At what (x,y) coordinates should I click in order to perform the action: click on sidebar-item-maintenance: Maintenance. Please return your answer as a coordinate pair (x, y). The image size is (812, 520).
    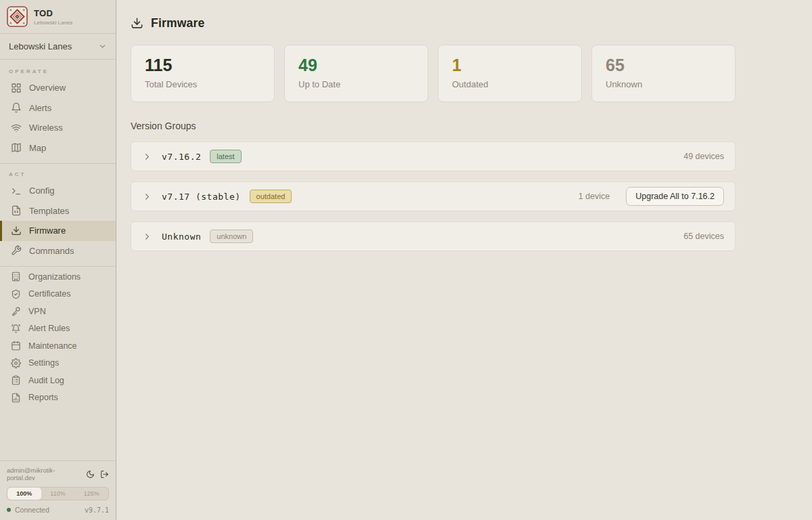
    Looking at the image, I should click on (58, 346).